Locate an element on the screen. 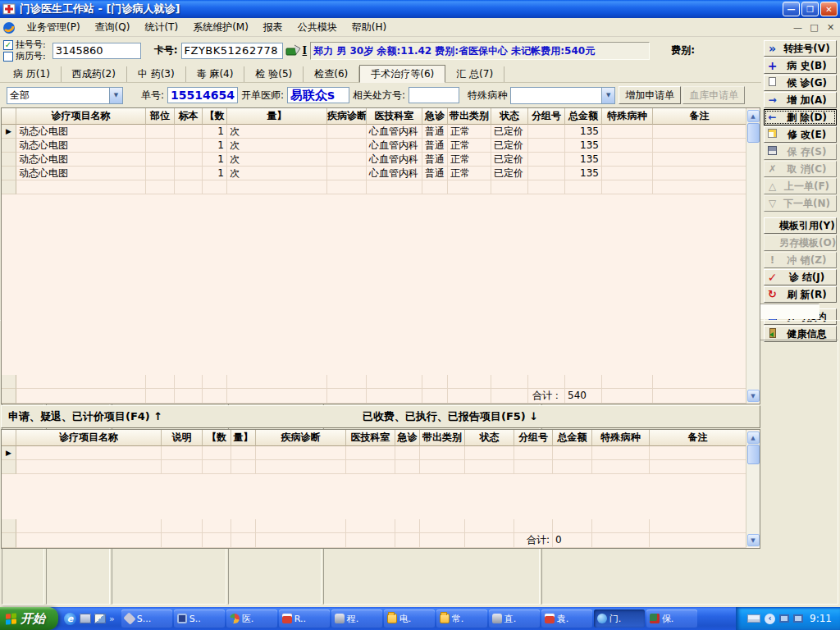 The image size is (840, 630). taskbar-button-S..: S.. is located at coordinates (199, 619).